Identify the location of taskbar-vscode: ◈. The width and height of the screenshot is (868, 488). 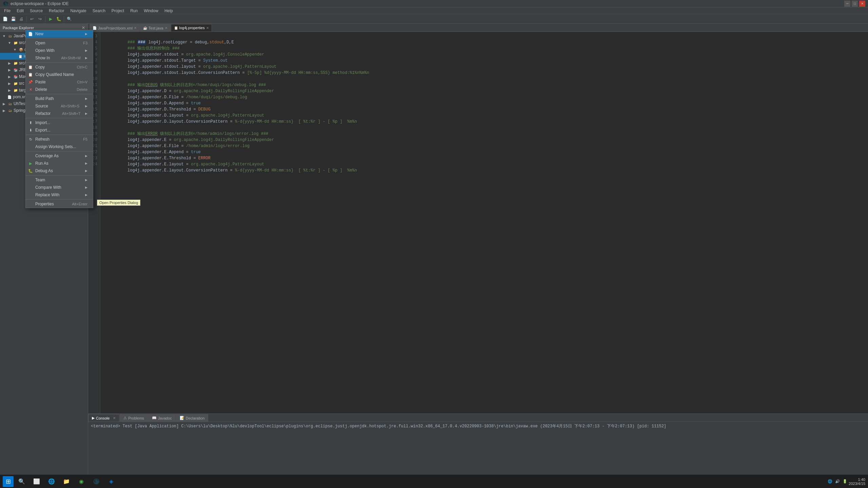
(111, 482).